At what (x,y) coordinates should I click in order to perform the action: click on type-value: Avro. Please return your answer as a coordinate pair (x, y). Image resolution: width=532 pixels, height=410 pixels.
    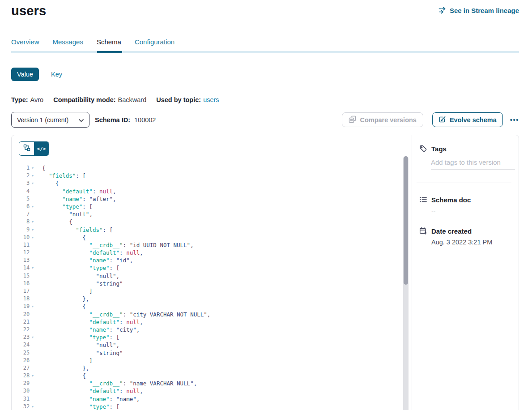
    Looking at the image, I should click on (37, 100).